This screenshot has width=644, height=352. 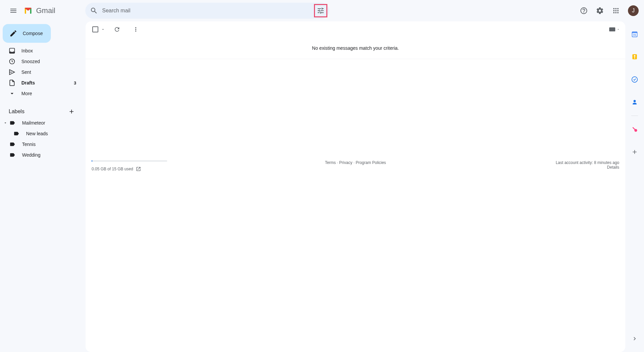 What do you see at coordinates (117, 29) in the screenshot?
I see `toolbar-left` at bounding box center [117, 29].